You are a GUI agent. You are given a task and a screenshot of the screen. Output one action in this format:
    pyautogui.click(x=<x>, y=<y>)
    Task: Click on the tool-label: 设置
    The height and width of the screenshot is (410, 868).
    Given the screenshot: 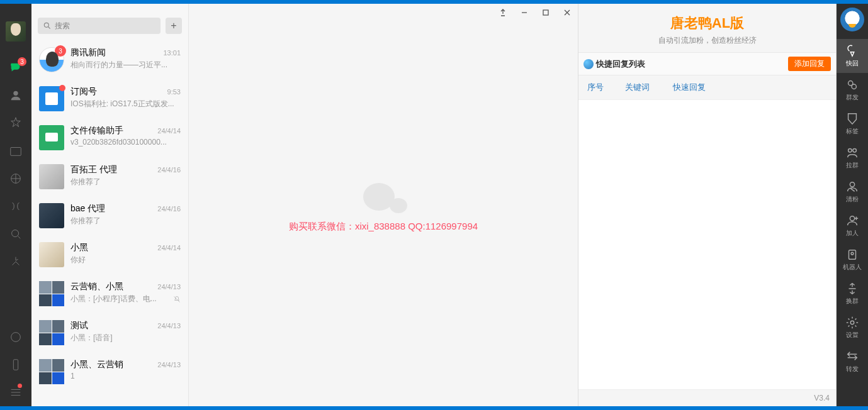 What is the action you would take?
    pyautogui.click(x=852, y=335)
    